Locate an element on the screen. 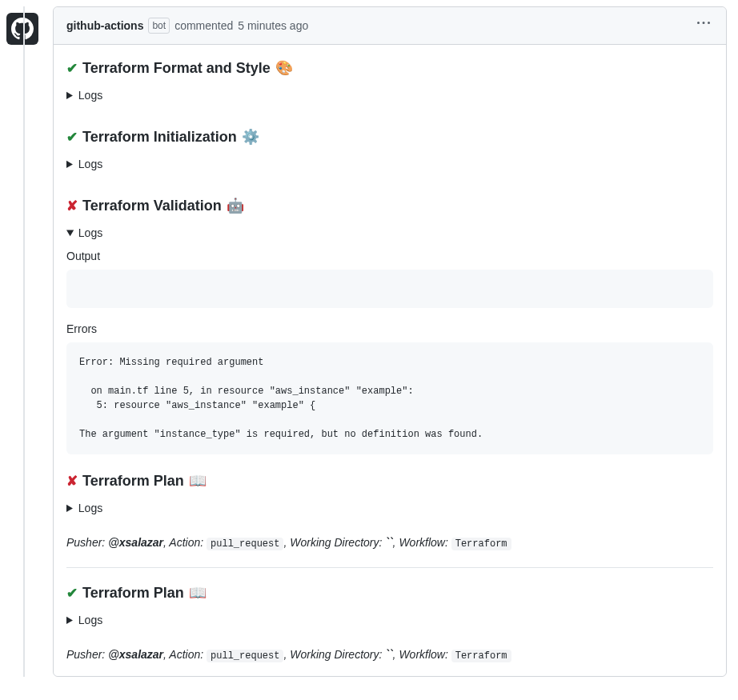 This screenshot has width=738, height=700. comment-action: commented is located at coordinates (203, 26).